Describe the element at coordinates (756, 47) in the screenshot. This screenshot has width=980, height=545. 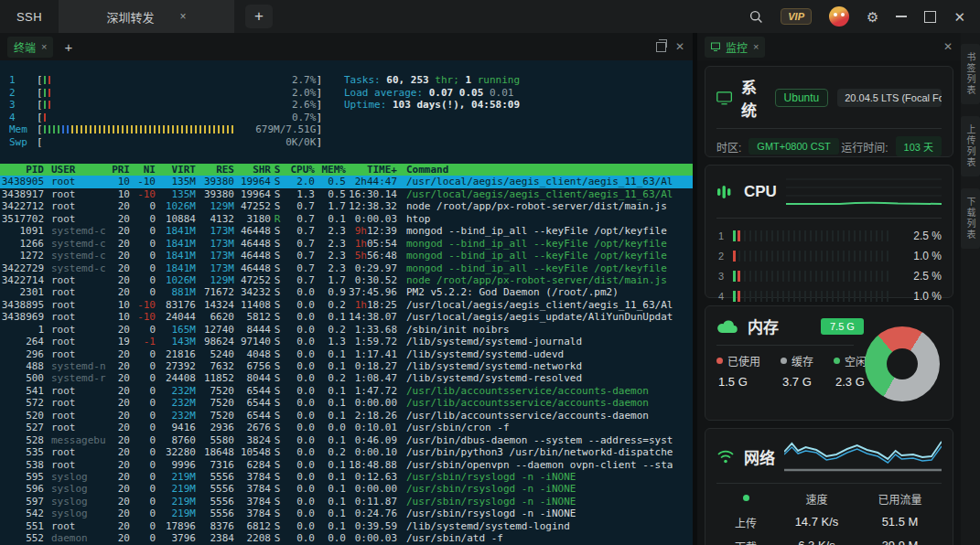
I see `tab-monitor-close-icon: ×` at that location.